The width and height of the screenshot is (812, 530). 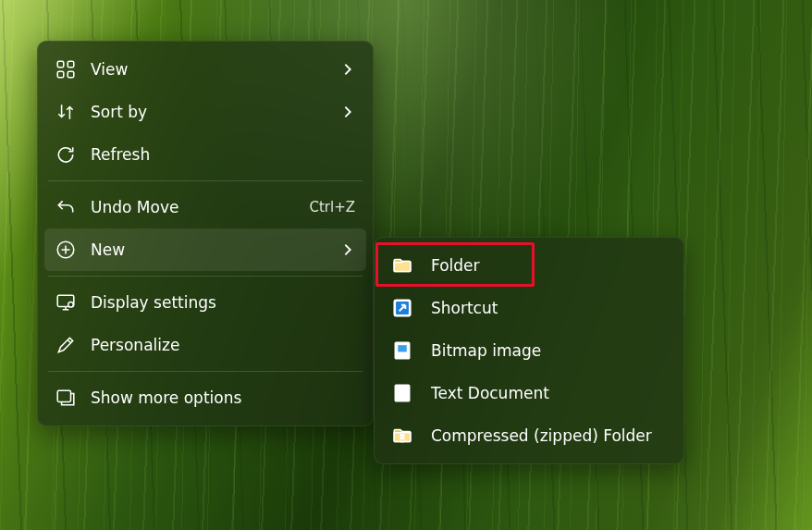 I want to click on sort-icon, so click(x=66, y=112).